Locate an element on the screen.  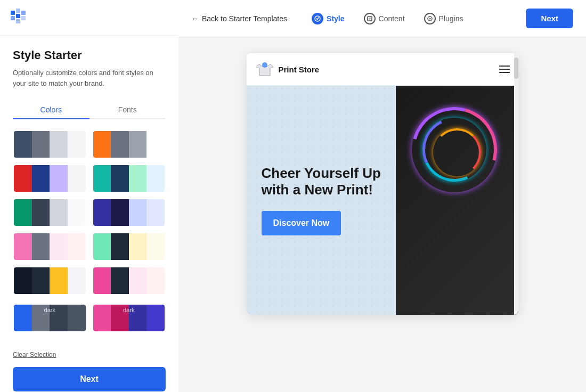
preview-hero-right is located at coordinates (457, 200).